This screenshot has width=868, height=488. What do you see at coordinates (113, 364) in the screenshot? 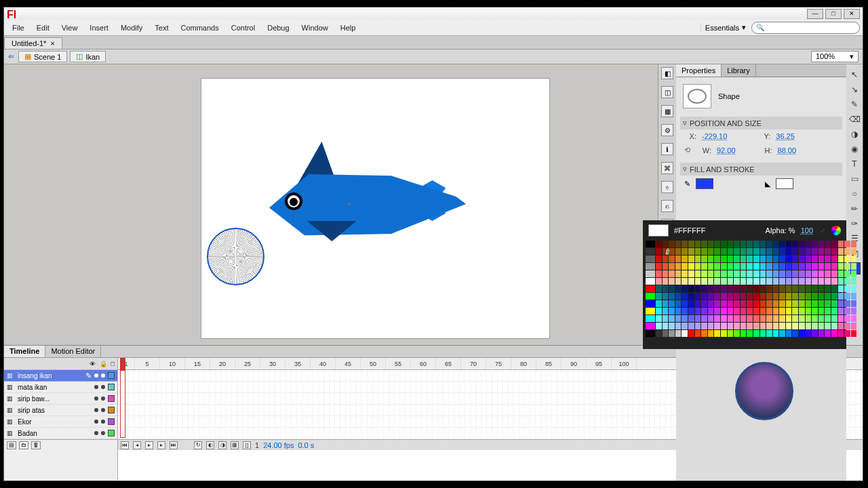
I see `outline-column-icon: □` at bounding box center [113, 364].